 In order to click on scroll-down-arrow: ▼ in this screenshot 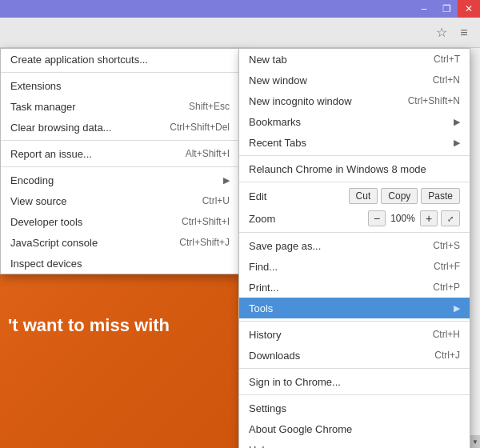, I will do `click(475, 442)`.